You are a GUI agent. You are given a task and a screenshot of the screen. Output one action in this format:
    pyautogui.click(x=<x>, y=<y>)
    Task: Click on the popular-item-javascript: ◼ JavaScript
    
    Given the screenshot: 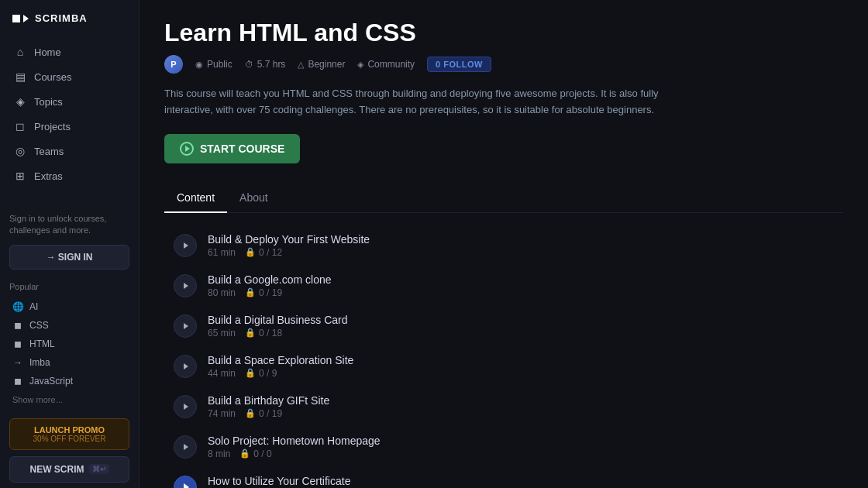 What is the action you would take?
    pyautogui.click(x=70, y=381)
    